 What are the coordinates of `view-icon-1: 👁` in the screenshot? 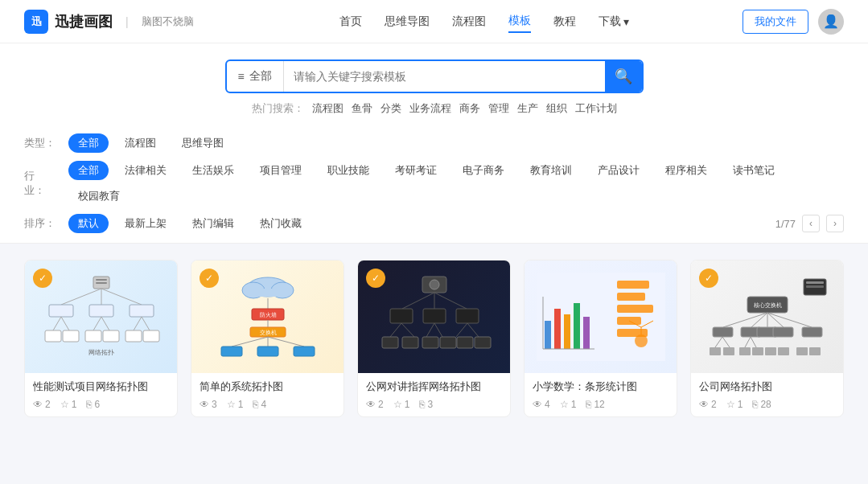 It's located at (204, 404).